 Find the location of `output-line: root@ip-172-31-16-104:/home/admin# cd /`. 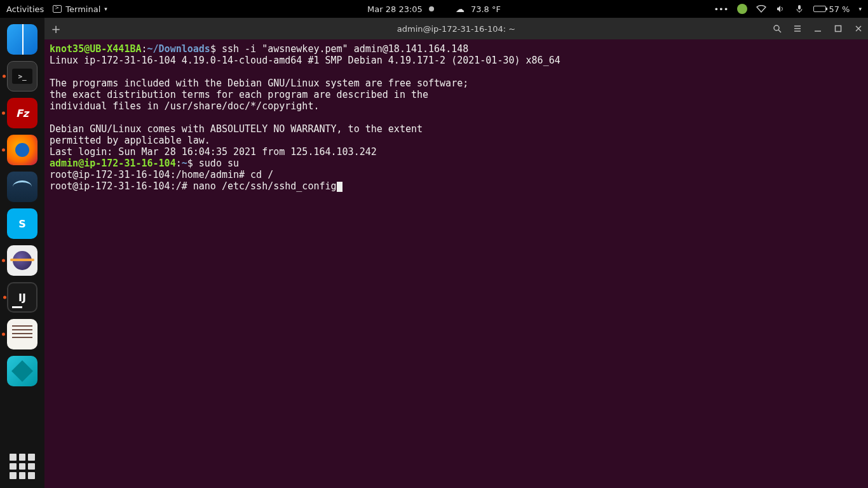

output-line: root@ip-172-31-16-104:/home/admin# cd / is located at coordinates (161, 175).